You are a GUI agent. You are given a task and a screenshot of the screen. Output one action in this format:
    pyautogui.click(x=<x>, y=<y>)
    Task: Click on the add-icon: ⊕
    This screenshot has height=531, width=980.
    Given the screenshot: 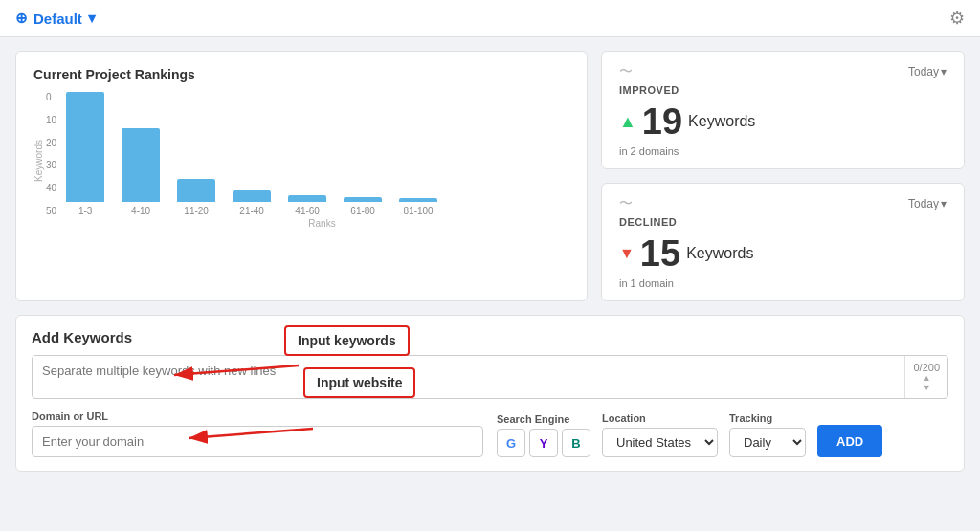 What is the action you would take?
    pyautogui.click(x=21, y=18)
    